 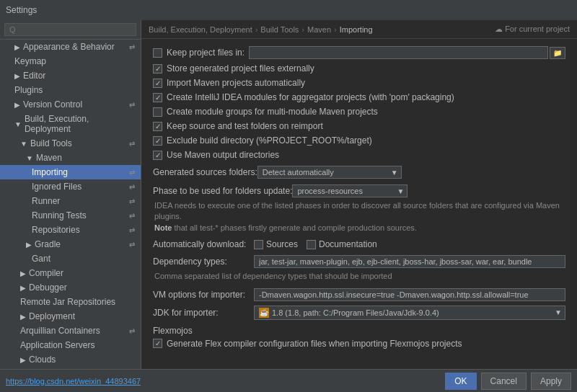 What do you see at coordinates (398, 53) in the screenshot?
I see `keep-project-files-input` at bounding box center [398, 53].